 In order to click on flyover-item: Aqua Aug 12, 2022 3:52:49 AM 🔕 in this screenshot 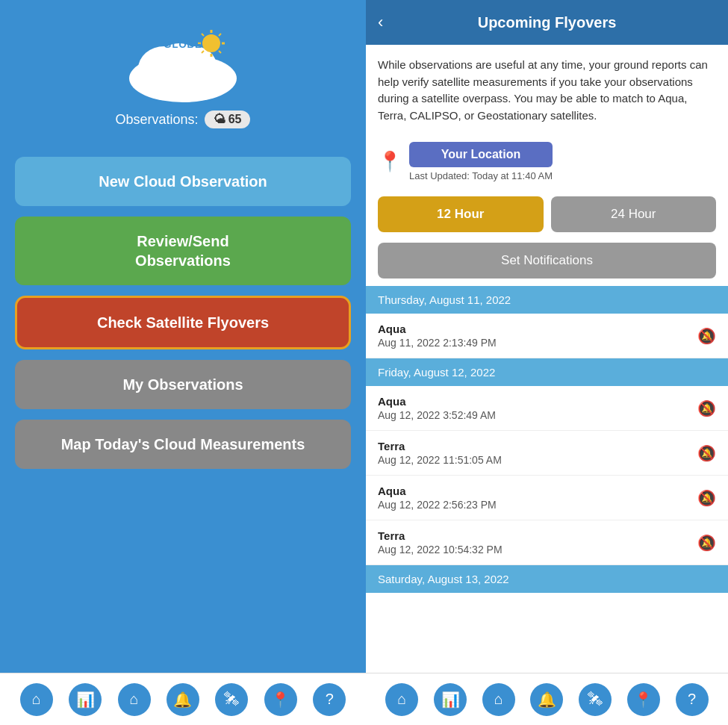, I will do `click(547, 408)`.